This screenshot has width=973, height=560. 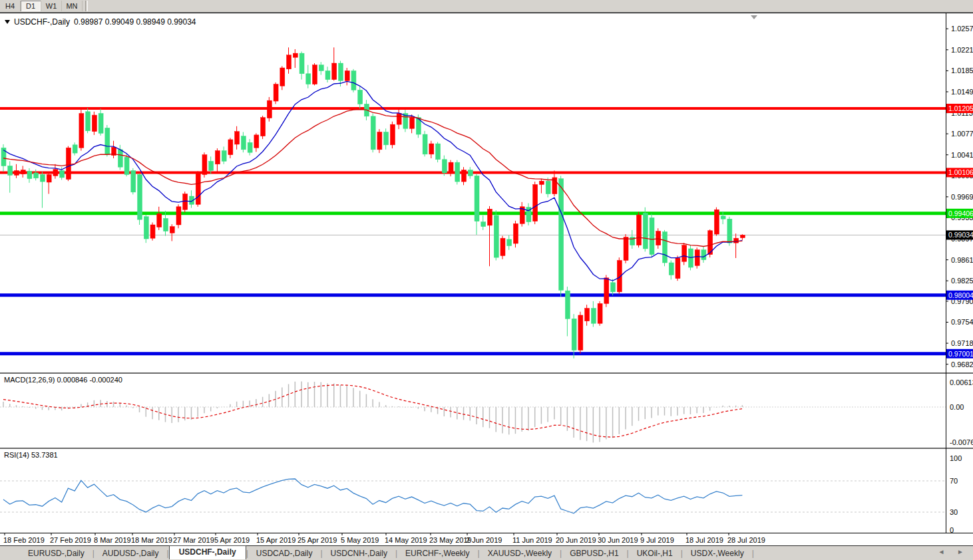 What do you see at coordinates (152, 540) in the screenshot?
I see `date-tick-label: 18 Mar 2019` at bounding box center [152, 540].